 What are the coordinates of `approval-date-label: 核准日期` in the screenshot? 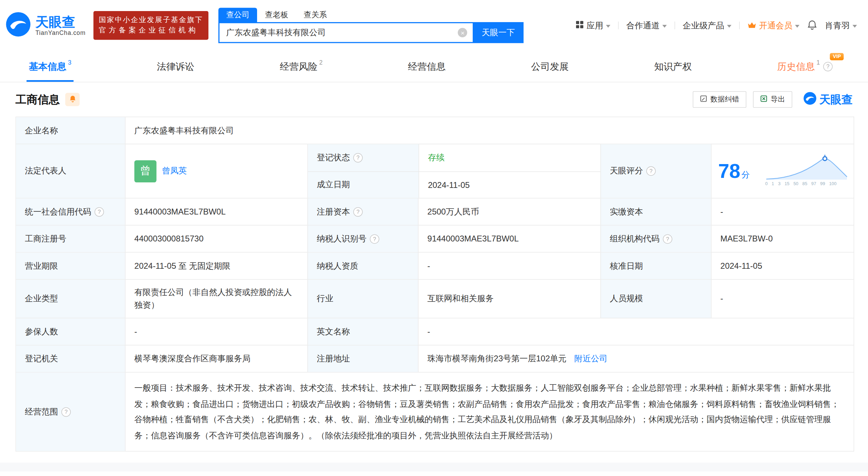 It's located at (656, 266).